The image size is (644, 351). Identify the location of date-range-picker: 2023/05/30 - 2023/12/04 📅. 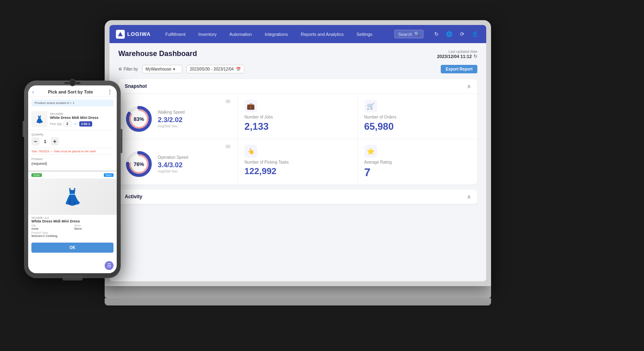
(215, 69).